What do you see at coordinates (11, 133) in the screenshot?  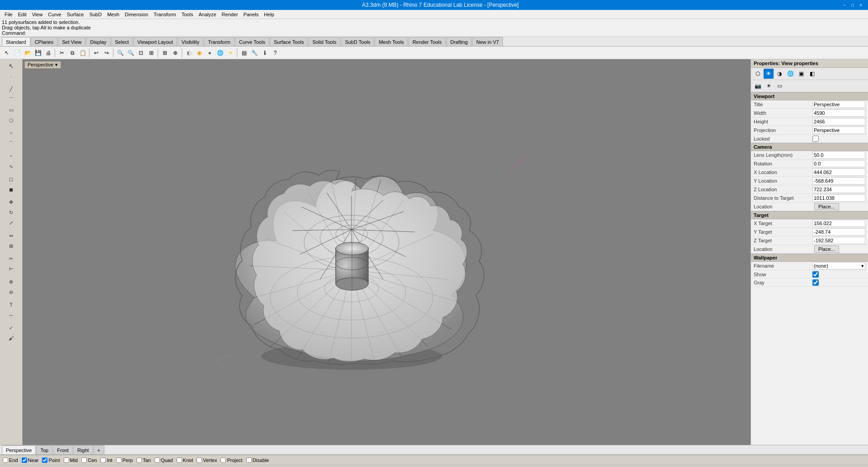 I see `tool-circle: ○` at bounding box center [11, 133].